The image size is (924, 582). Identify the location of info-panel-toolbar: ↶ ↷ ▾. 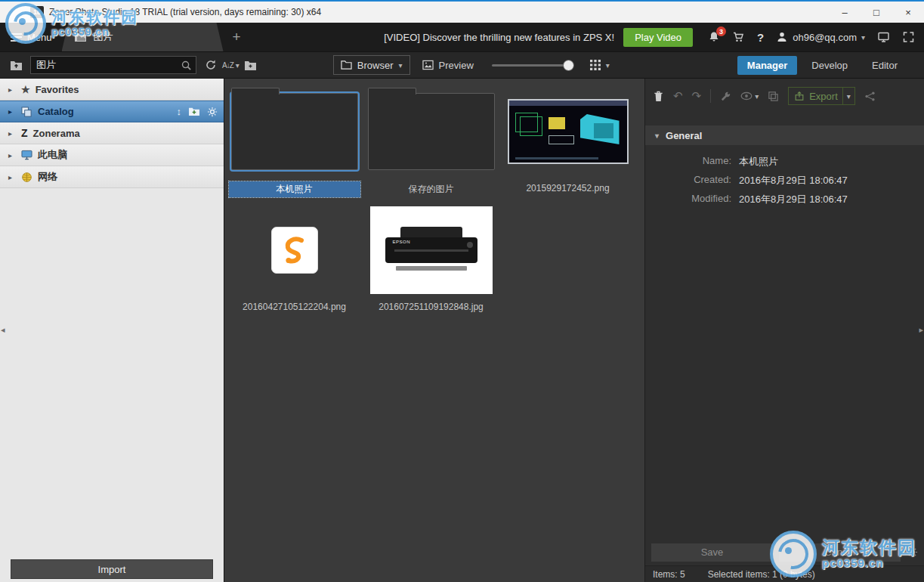
(784, 96).